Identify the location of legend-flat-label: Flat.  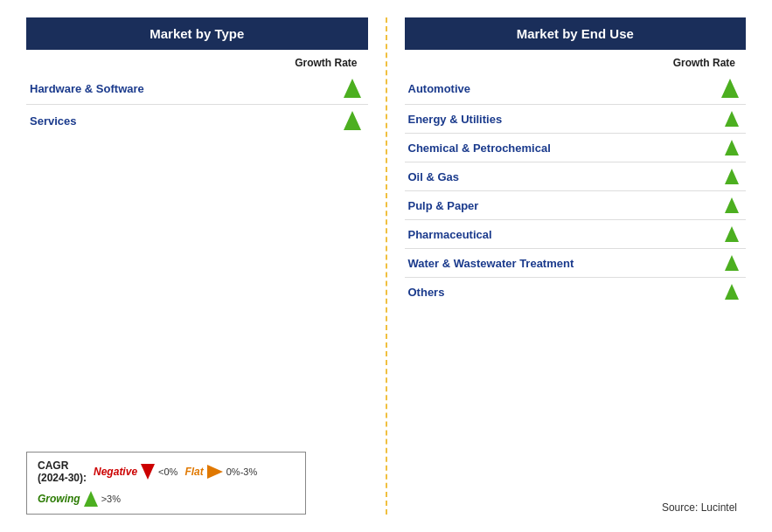
(194, 472).